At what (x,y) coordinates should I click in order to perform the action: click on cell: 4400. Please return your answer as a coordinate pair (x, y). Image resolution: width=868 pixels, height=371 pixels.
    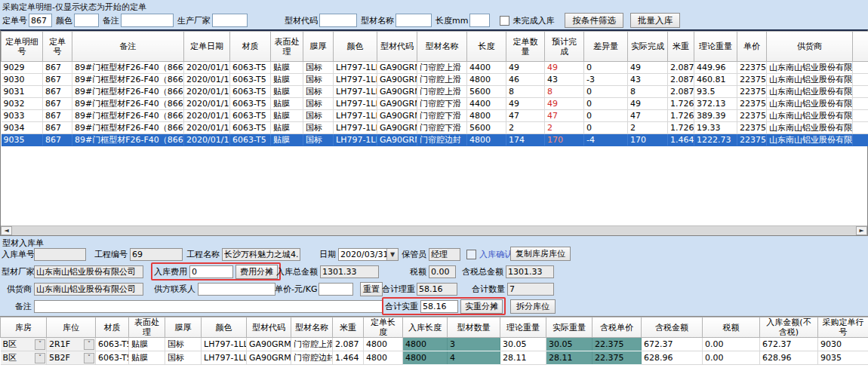
    Looking at the image, I should click on (487, 104).